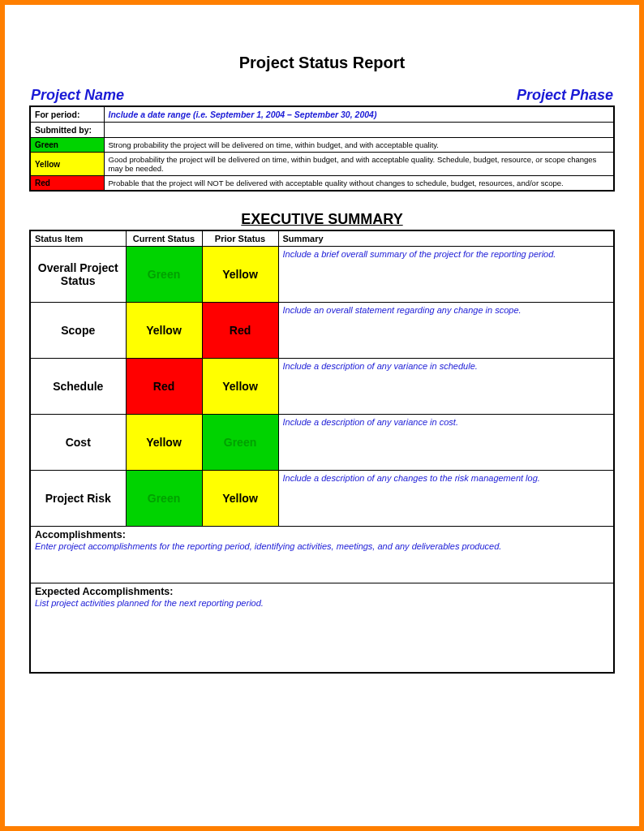 This screenshot has width=644, height=831. I want to click on expected-accomplishments-row: Expected Accomplishments: List project a…, so click(322, 628).